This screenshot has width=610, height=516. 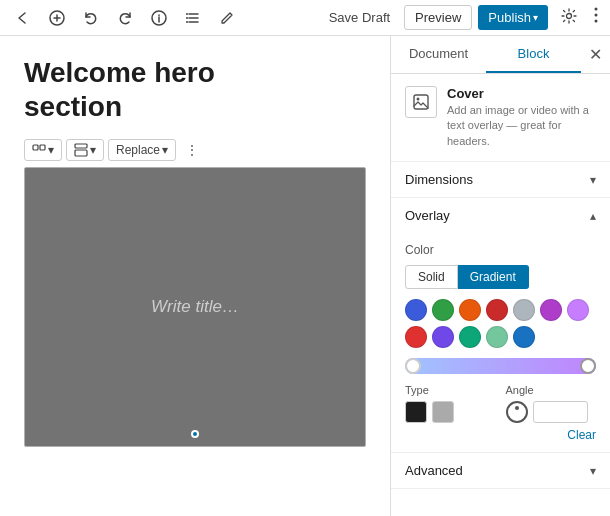 What do you see at coordinates (416, 337) in the screenshot?
I see `color-swatch-bright-red` at bounding box center [416, 337].